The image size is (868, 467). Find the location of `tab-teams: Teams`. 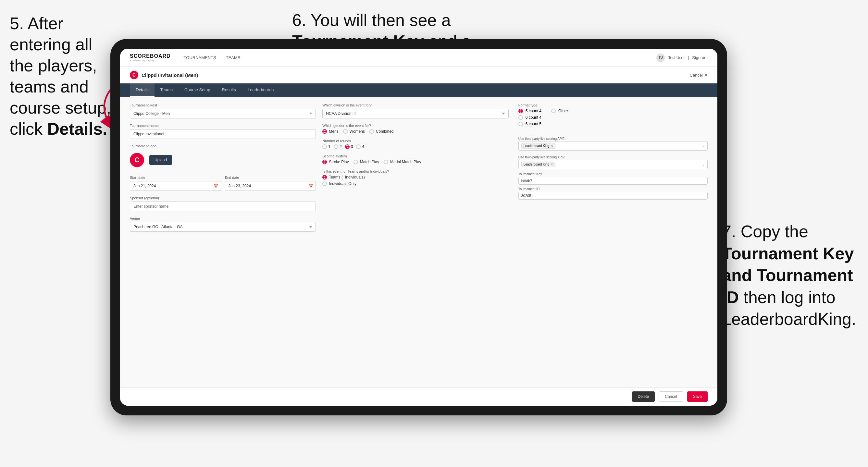

tab-teams: Teams is located at coordinates (166, 90).